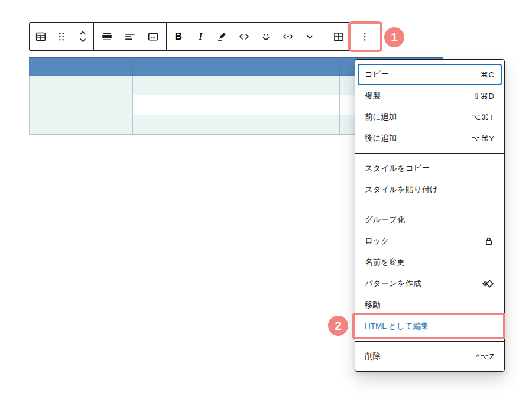 The height and width of the screenshot is (396, 532). Describe the element at coordinates (483, 138) in the screenshot. I see `menu-item-shortcut: ⌥⌘Y` at that location.